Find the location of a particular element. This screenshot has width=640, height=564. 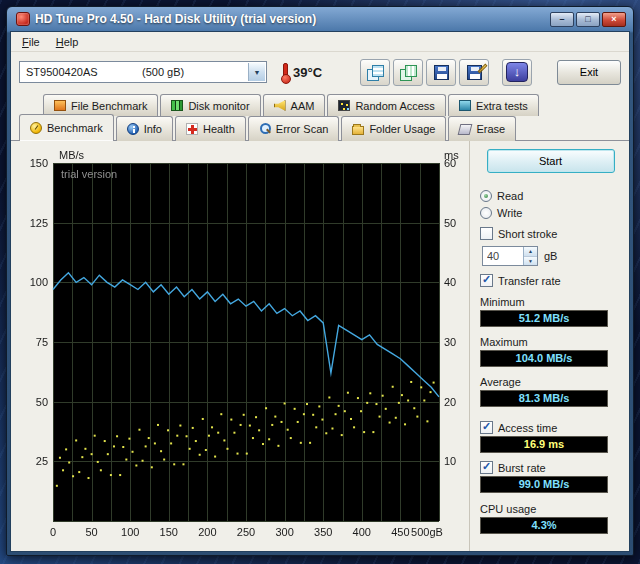

write-option: Write is located at coordinates (550, 213).